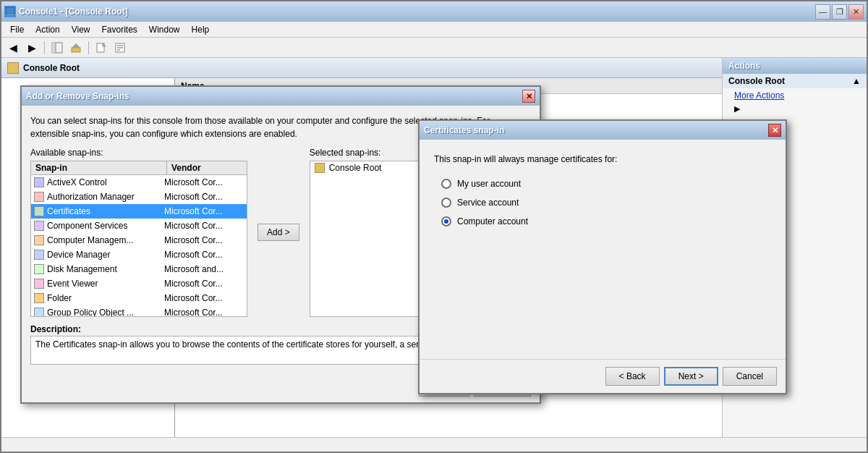 The image size is (868, 453). Describe the element at coordinates (799, 109) in the screenshot. I see `more-actions-arrow: ▶` at that location.